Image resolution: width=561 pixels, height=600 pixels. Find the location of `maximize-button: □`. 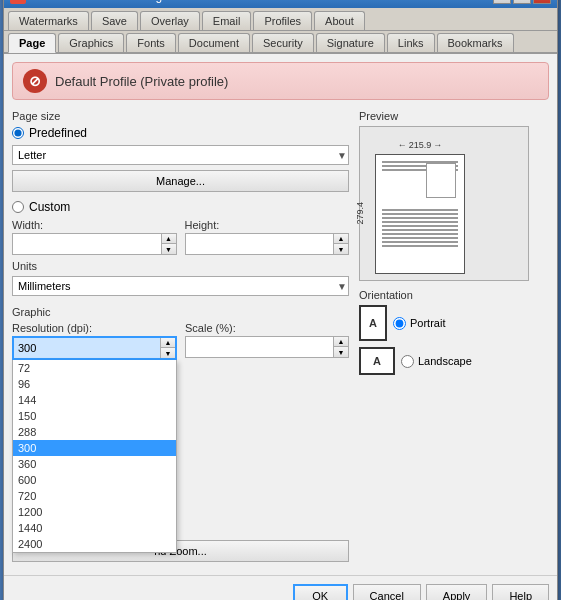

maximize-button: □ is located at coordinates (522, 2).